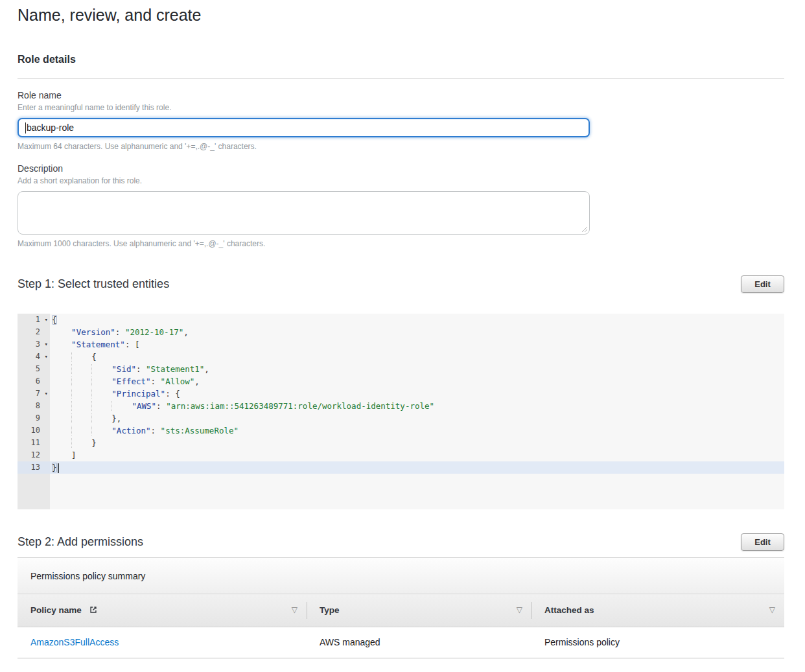 The width and height of the screenshot is (805, 672). Describe the element at coordinates (34, 406) in the screenshot. I see `editor-line-number: 8` at that location.